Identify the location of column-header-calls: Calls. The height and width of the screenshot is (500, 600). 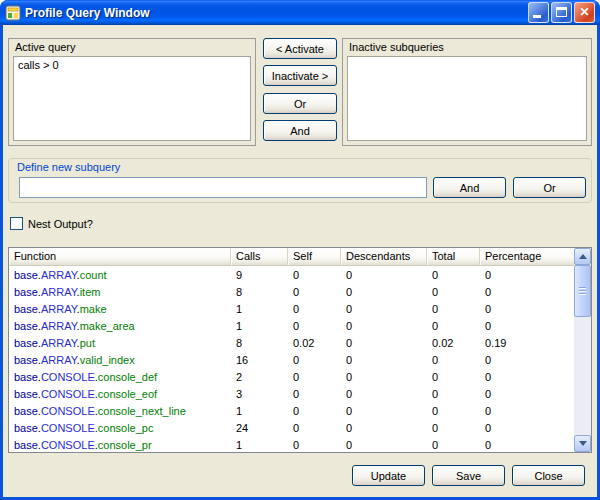
(260, 256).